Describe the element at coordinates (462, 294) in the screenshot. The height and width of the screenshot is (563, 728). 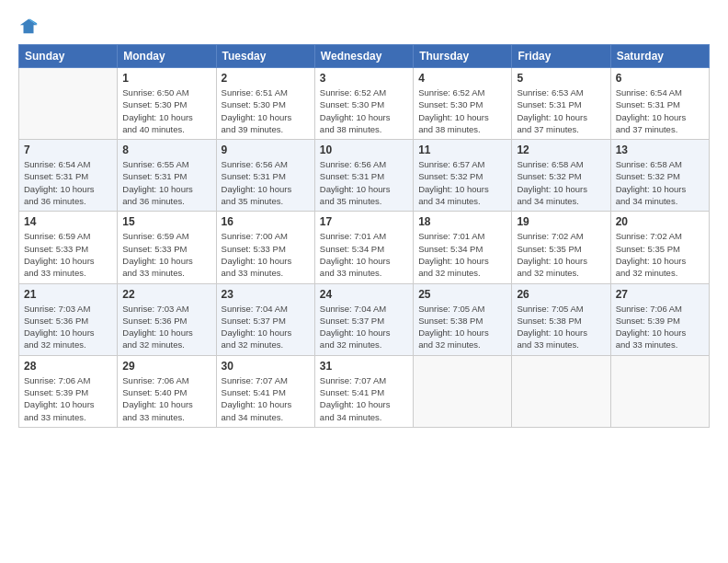
I see `day-number: 25` at that location.